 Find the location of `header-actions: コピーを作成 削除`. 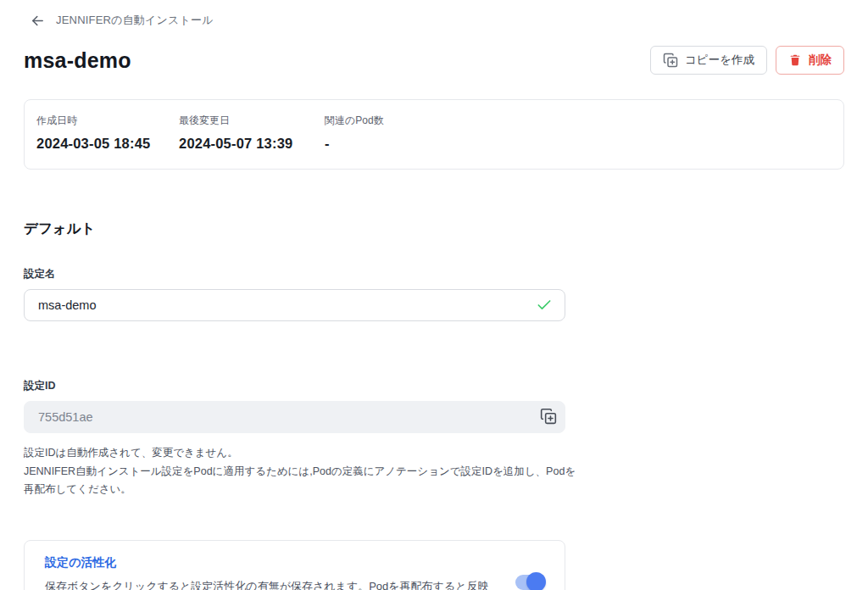

header-actions: コピーを作成 削除 is located at coordinates (748, 60).